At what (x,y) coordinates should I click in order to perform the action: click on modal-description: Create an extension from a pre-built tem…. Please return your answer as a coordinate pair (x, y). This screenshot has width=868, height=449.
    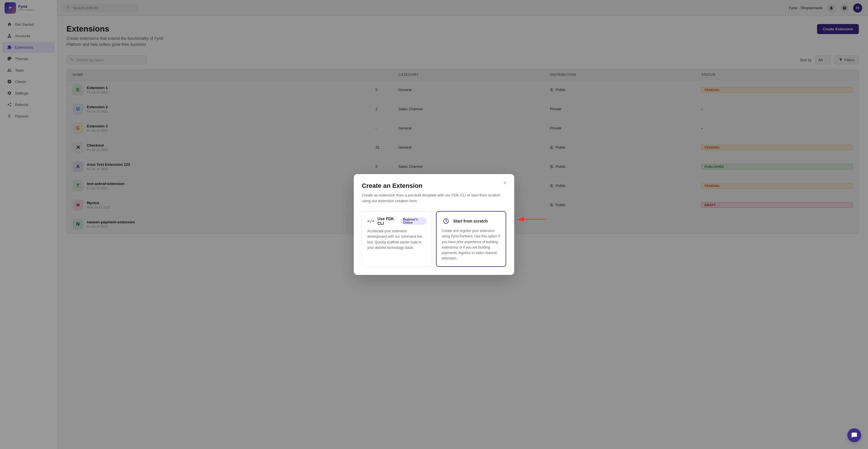
    Looking at the image, I should click on (434, 198).